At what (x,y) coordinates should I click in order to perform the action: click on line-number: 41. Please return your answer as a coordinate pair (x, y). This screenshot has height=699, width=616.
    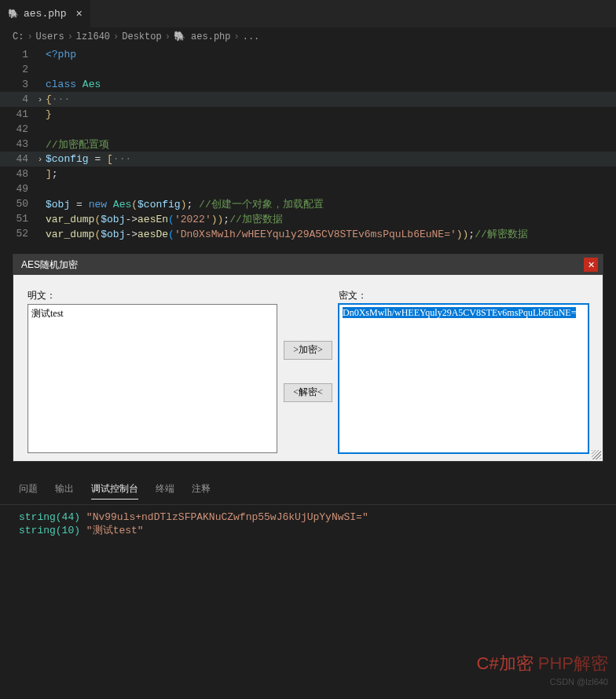
    Looking at the image, I should click on (17, 115).